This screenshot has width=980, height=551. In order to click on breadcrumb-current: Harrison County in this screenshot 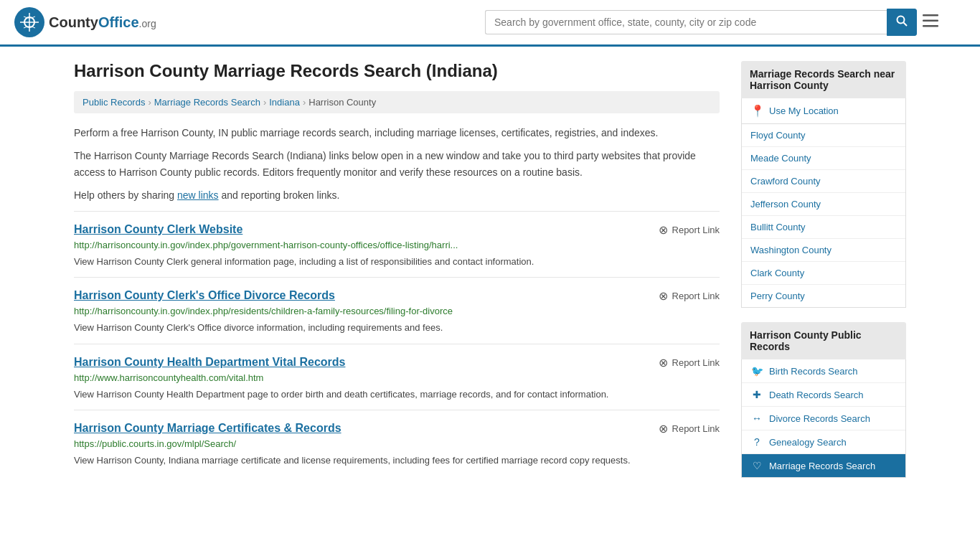, I will do `click(342, 102)`.